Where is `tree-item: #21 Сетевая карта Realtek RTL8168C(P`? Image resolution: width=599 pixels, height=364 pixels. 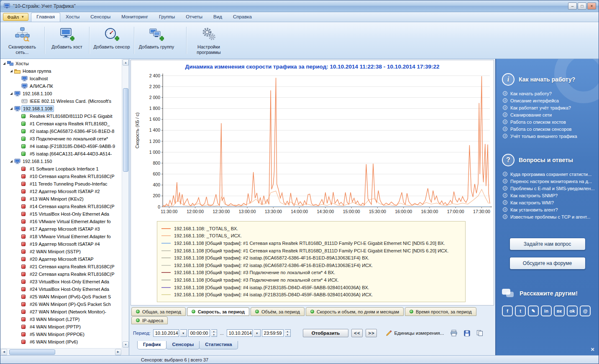 tree-item: #21 Сетевая карта Realtek RTL8168C(P is located at coordinates (61, 267).